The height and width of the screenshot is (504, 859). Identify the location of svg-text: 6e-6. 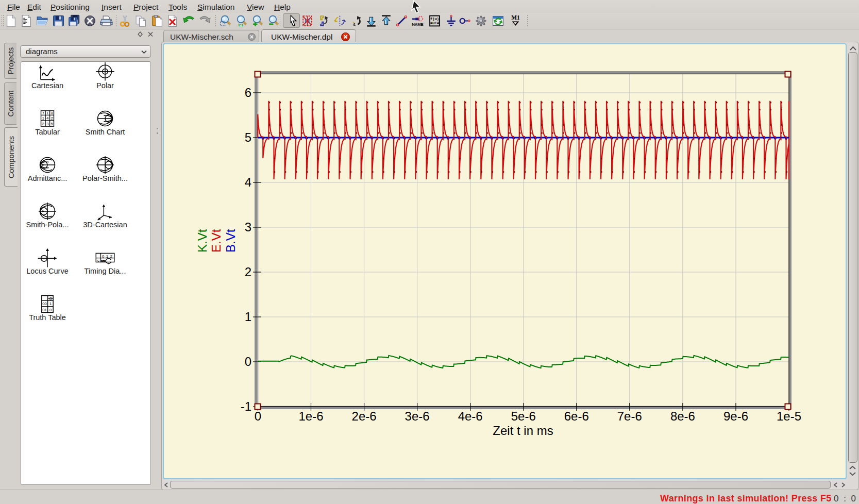
(577, 416).